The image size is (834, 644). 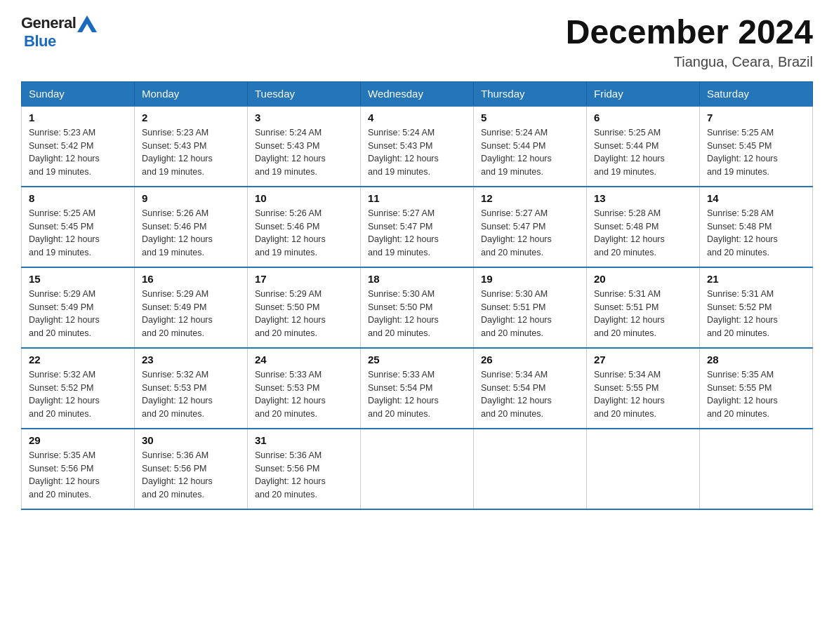 I want to click on day-number: 17, so click(x=304, y=279).